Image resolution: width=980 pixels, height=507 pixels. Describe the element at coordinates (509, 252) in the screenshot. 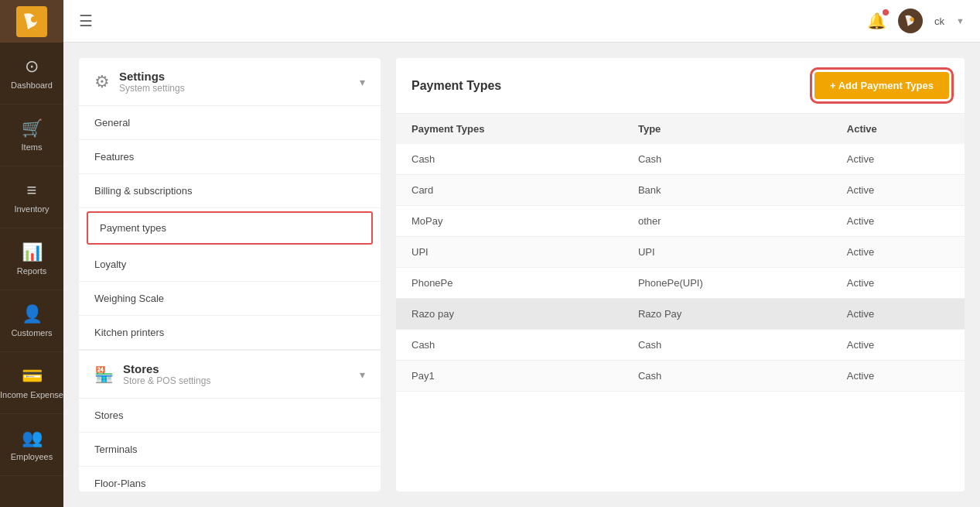

I see `cell-name: UPI` at that location.